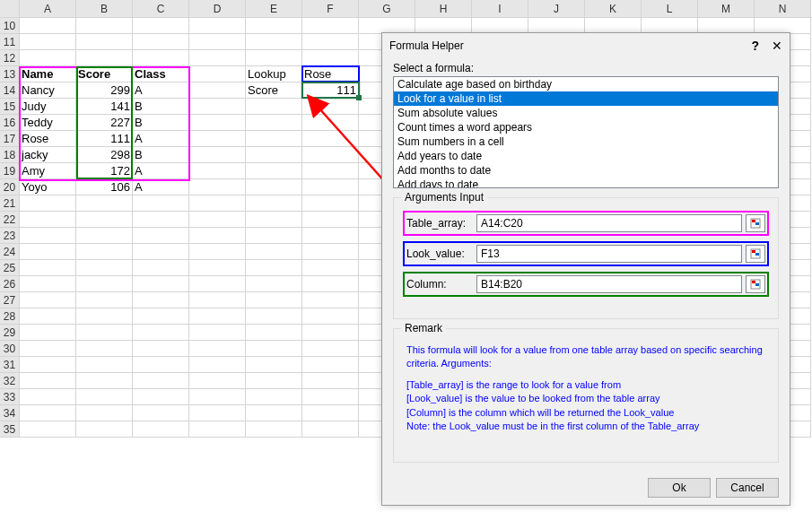  Describe the element at coordinates (275, 252) in the screenshot. I see `cell-E24` at that location.